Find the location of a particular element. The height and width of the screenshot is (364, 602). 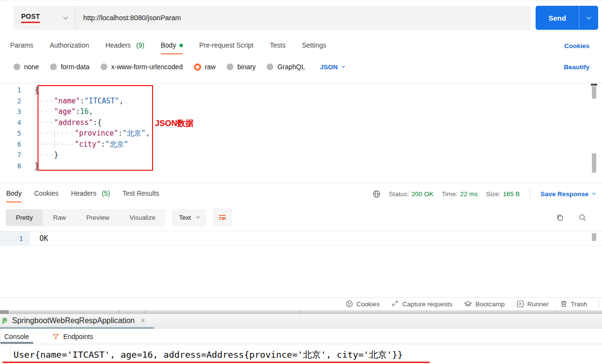

url-input is located at coordinates (307, 18).